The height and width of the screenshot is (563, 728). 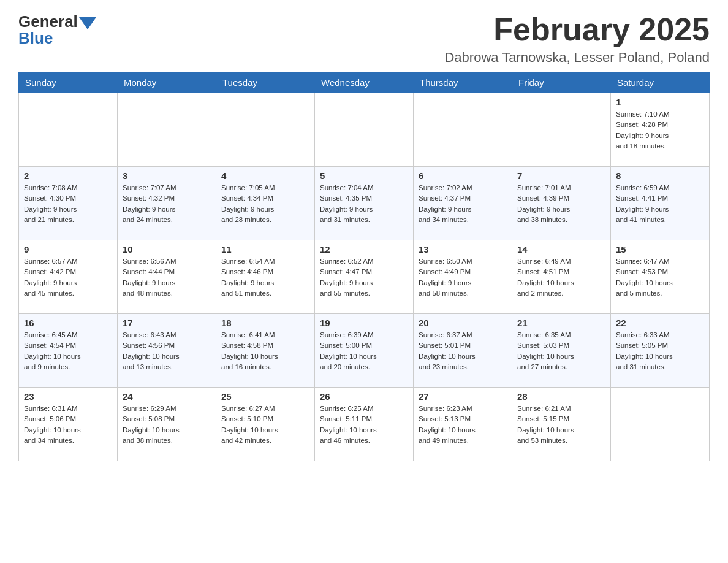 What do you see at coordinates (561, 351) in the screenshot?
I see `table-row: 21Sunrise: 6:35 AMSunset: 5:03 PMDayligh…` at bounding box center [561, 351].